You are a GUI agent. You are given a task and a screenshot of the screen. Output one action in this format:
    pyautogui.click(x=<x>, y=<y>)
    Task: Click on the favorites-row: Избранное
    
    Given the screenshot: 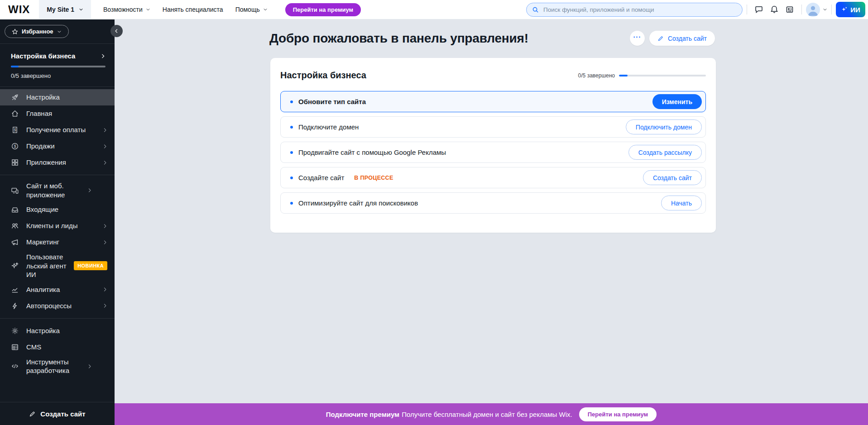 What is the action you would take?
    pyautogui.click(x=57, y=32)
    